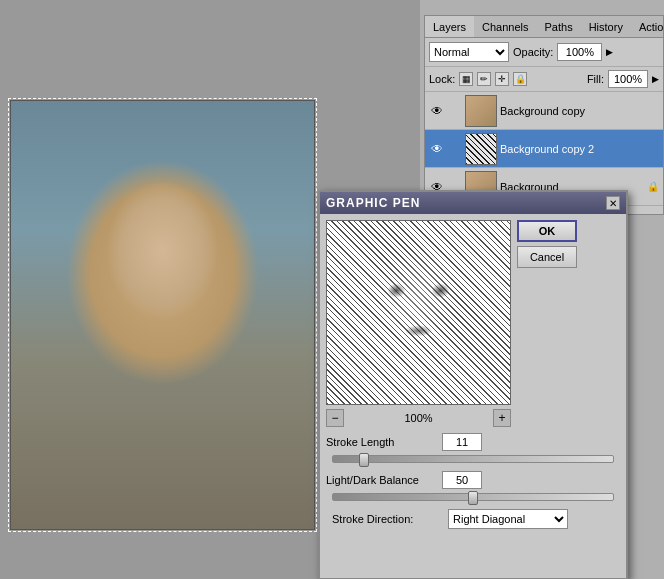 Image resolution: width=664 pixels, height=579 pixels. Describe the element at coordinates (628, 79) in the screenshot. I see `fill-input` at that location.